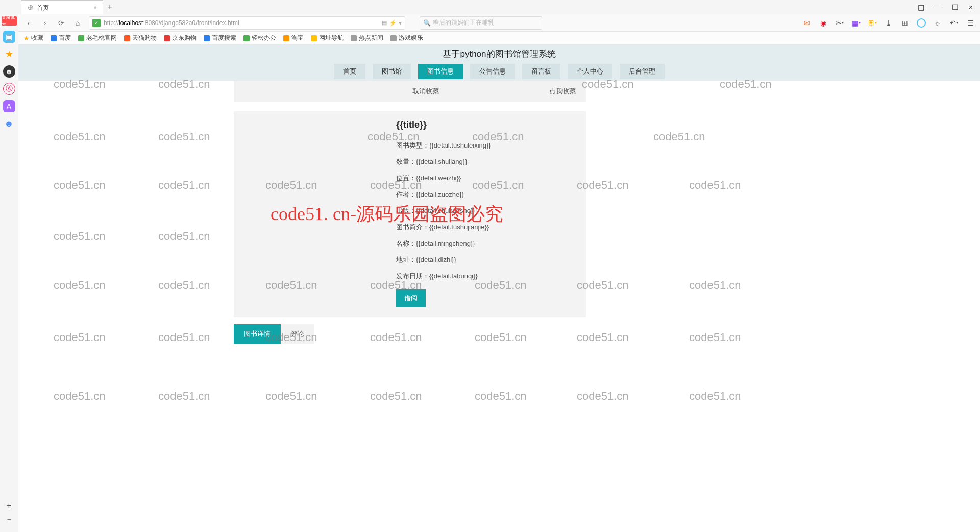 The height and width of the screenshot is (532, 980). What do you see at coordinates (9, 89) in the screenshot?
I see `sidebar-ai-icon: Ⓐ` at bounding box center [9, 89].